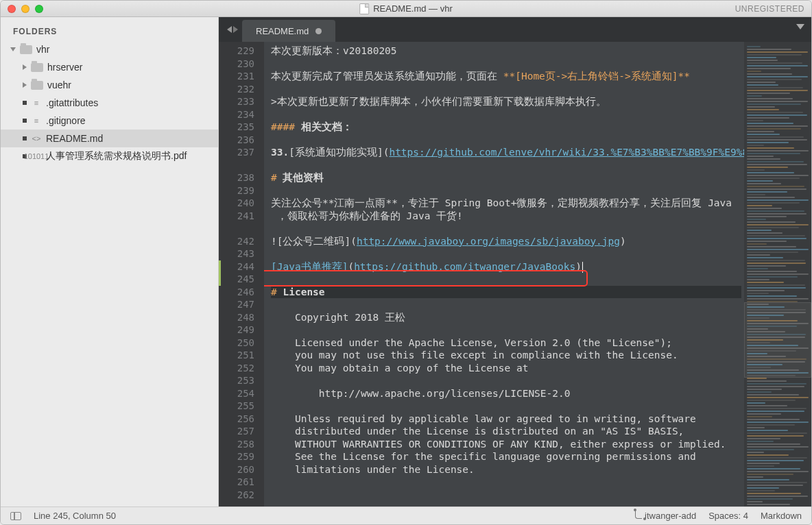 Image resolution: width=812 pixels, height=525 pixels. I want to click on tab-label: README.md, so click(283, 32).